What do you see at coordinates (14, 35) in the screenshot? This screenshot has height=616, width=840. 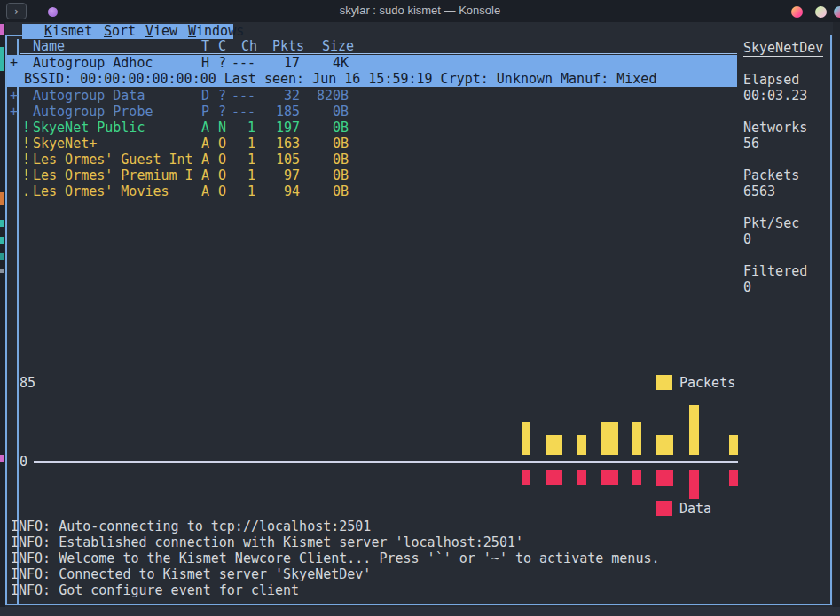 I see `panel-border-top-connector` at bounding box center [14, 35].